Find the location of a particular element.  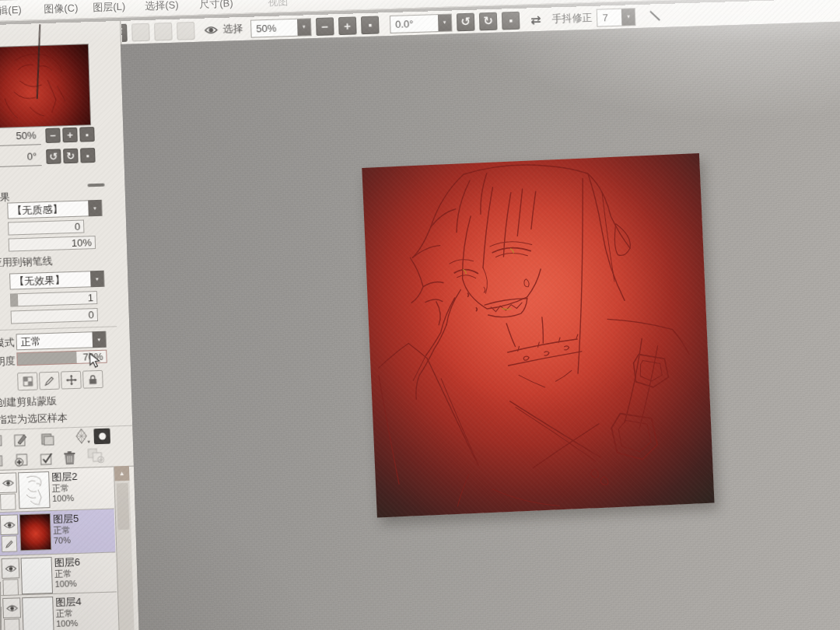

active-paint-indicator is located at coordinates (9, 544).